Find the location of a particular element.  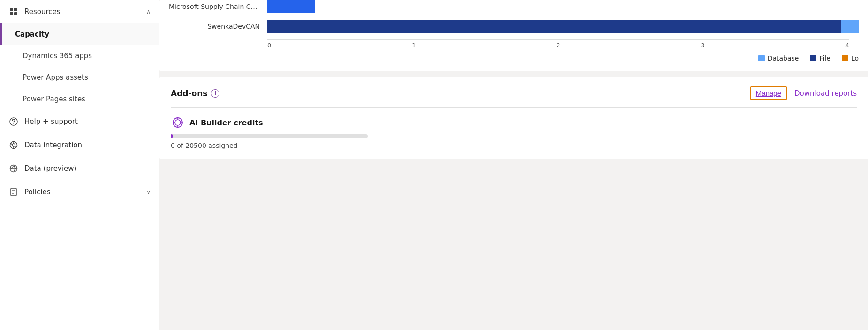

chart-bar-swenka-container is located at coordinates (563, 26).